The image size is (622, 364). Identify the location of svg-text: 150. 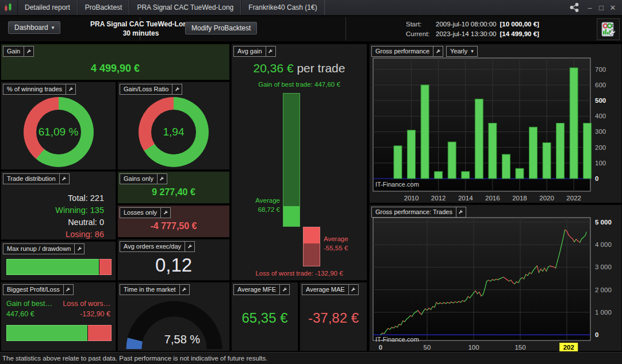
(520, 347).